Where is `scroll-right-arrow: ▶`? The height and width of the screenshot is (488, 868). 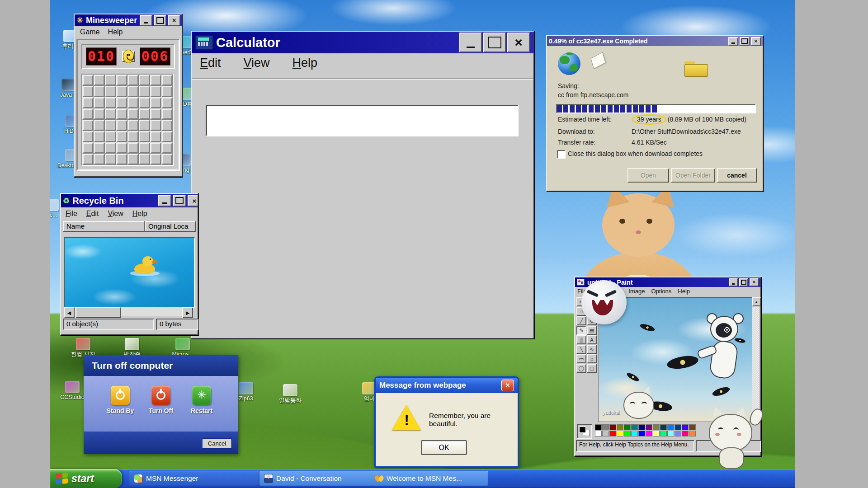 scroll-right-arrow: ▶ is located at coordinates (188, 313).